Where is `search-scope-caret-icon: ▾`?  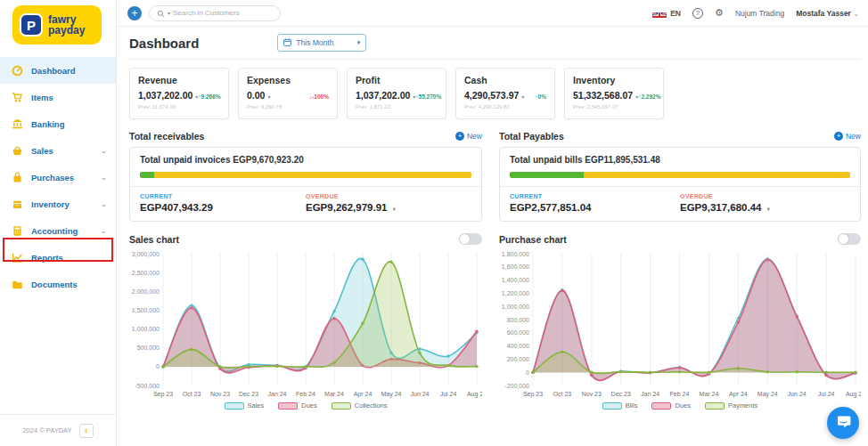
search-scope-caret-icon: ▾ is located at coordinates (169, 12).